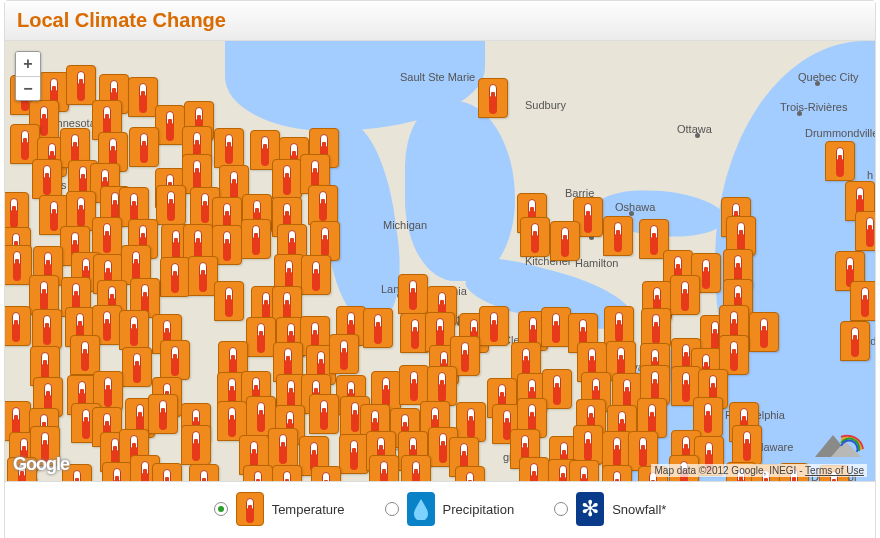 The height and width of the screenshot is (538, 880). What do you see at coordinates (834, 470) in the screenshot?
I see `terms-link: Terms of Use` at bounding box center [834, 470].